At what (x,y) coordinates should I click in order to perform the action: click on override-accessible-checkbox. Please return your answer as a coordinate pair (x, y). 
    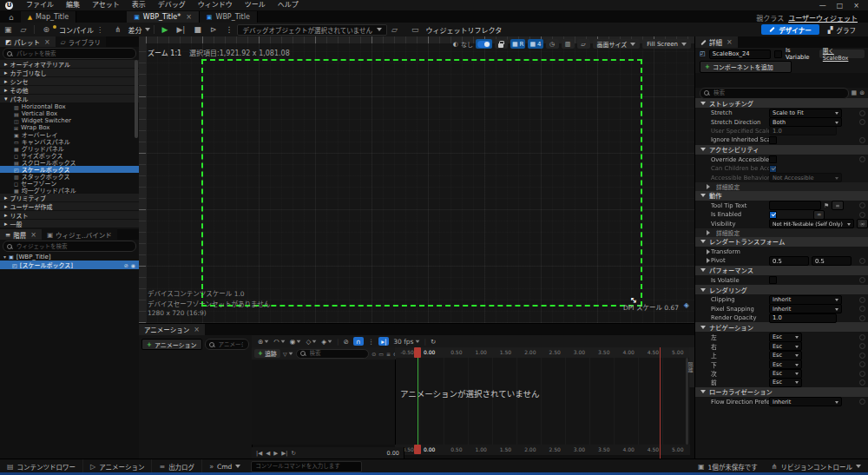
    Looking at the image, I should click on (773, 160).